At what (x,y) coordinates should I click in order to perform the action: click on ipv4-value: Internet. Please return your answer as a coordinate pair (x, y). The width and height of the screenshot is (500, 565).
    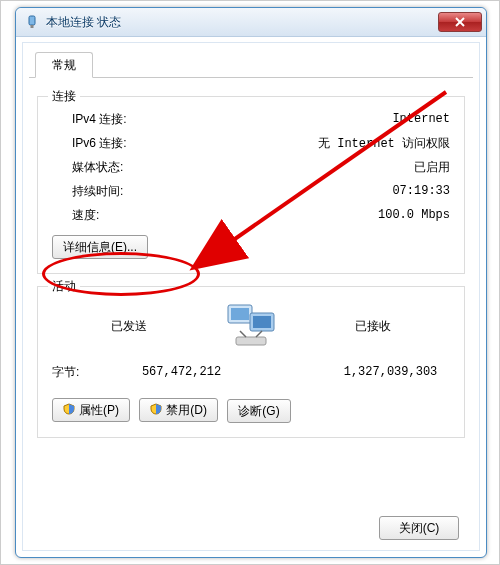
    Looking at the image, I should click on (421, 119).